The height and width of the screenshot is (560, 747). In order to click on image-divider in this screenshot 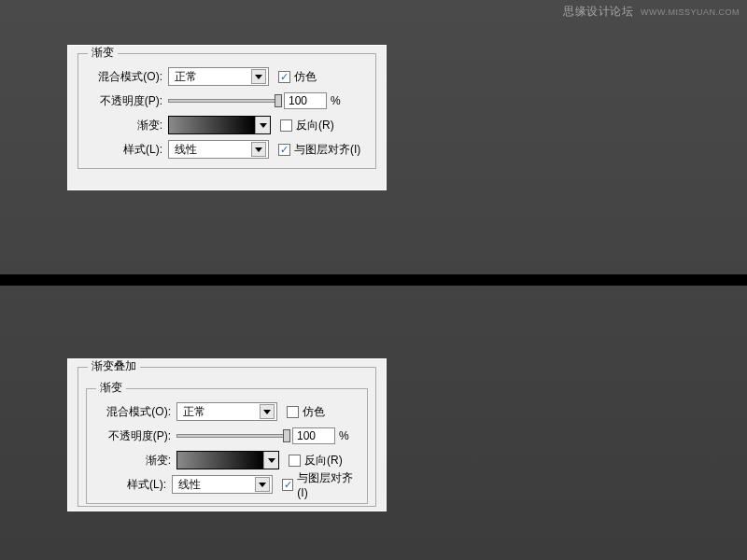, I will do `click(374, 280)`.